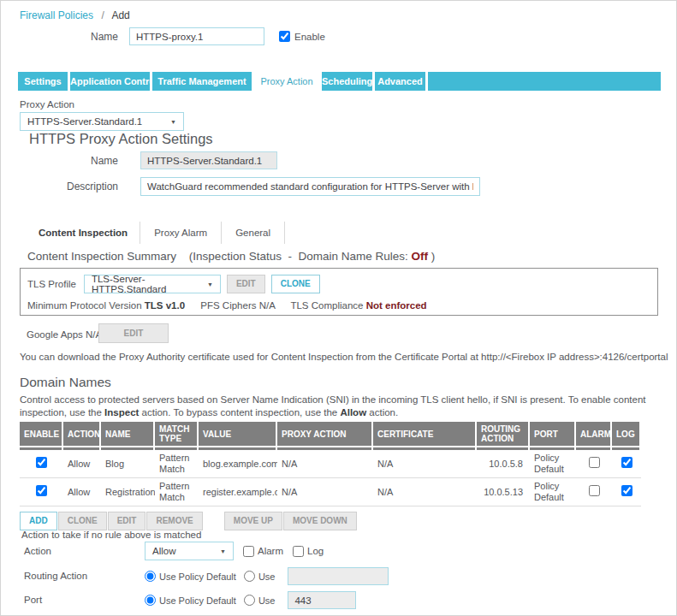  Describe the element at coordinates (347, 81) in the screenshot. I see `tab-scheduling: Scheduling` at that location.